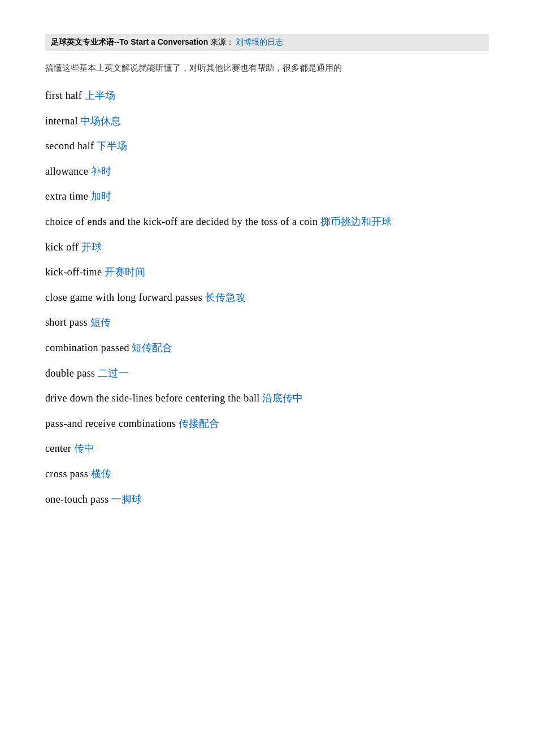 The height and width of the screenshot is (756, 534). I want to click on term-item: internal 中场休息, so click(267, 121).